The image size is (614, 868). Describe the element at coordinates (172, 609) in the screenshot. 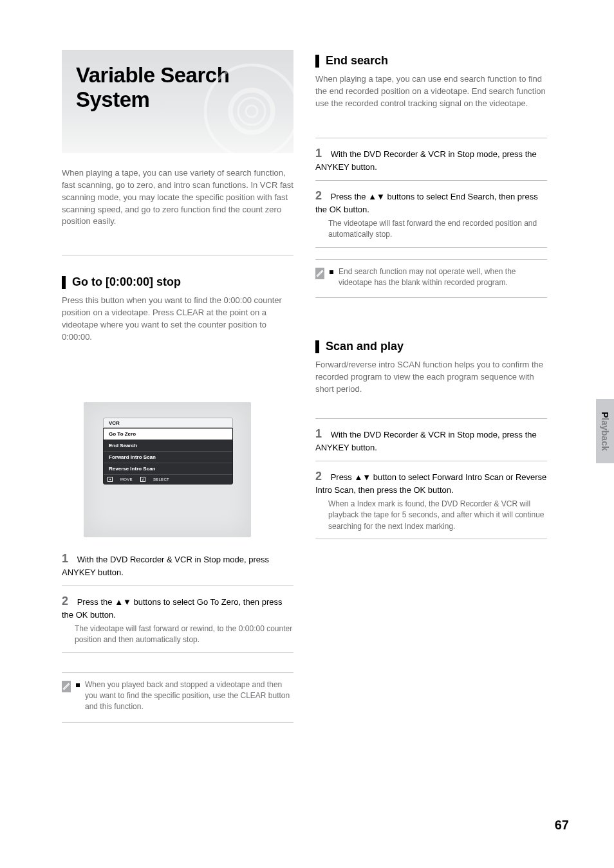

I see `step-text: Press the ▲▼ buttons to select Go To Zer…` at that location.